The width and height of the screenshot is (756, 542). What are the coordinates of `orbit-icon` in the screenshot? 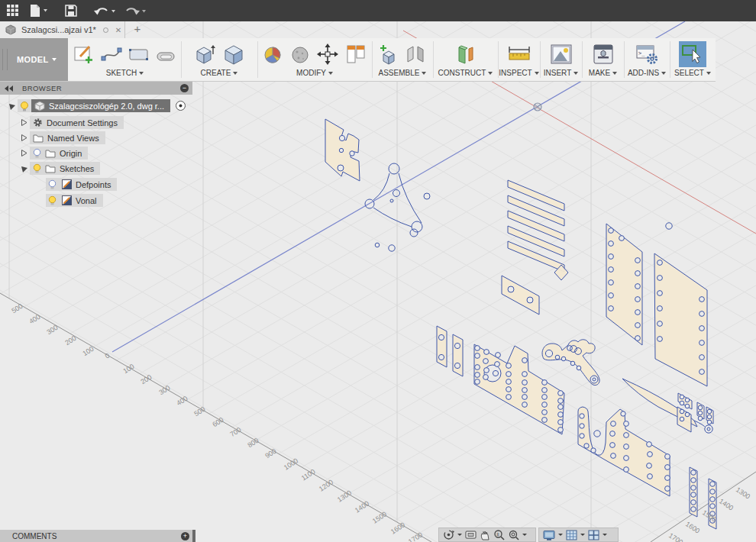 It's located at (449, 534).